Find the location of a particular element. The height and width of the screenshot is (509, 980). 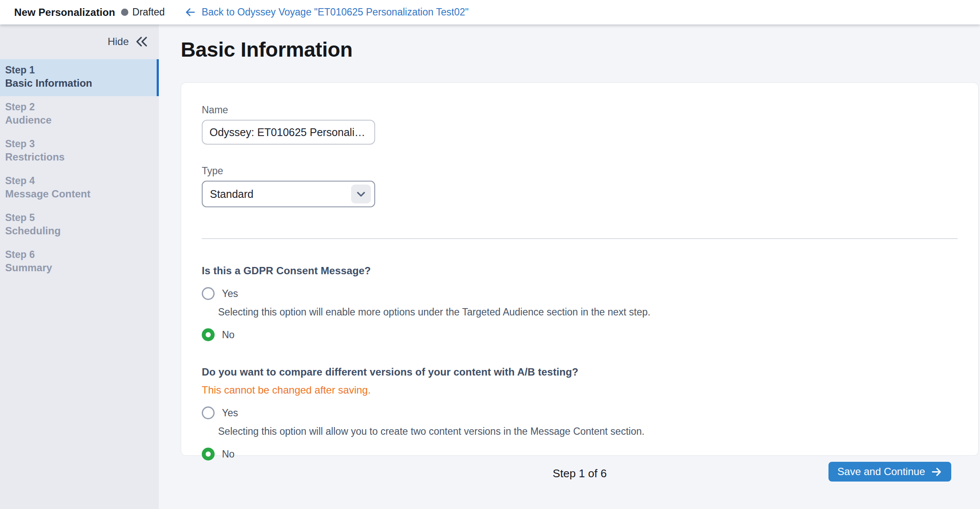

gdpr-no-label: No is located at coordinates (228, 335).